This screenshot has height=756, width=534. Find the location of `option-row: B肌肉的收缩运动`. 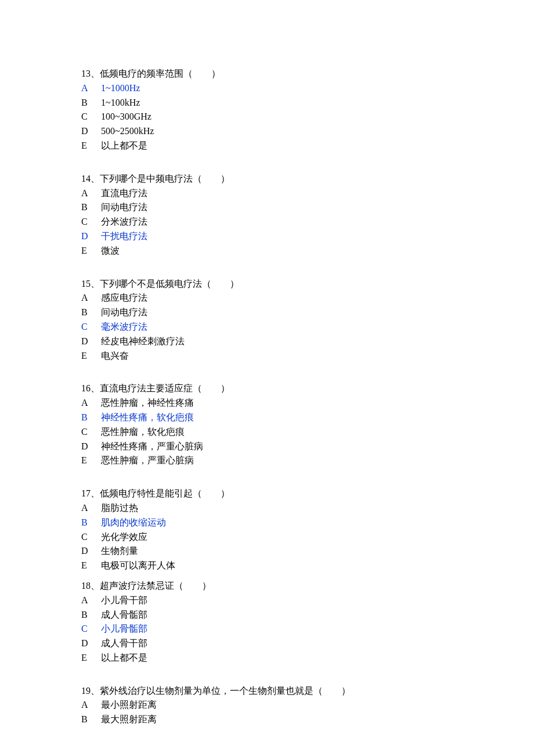

option-row: B肌肉的收缩运动 is located at coordinates (267, 523).